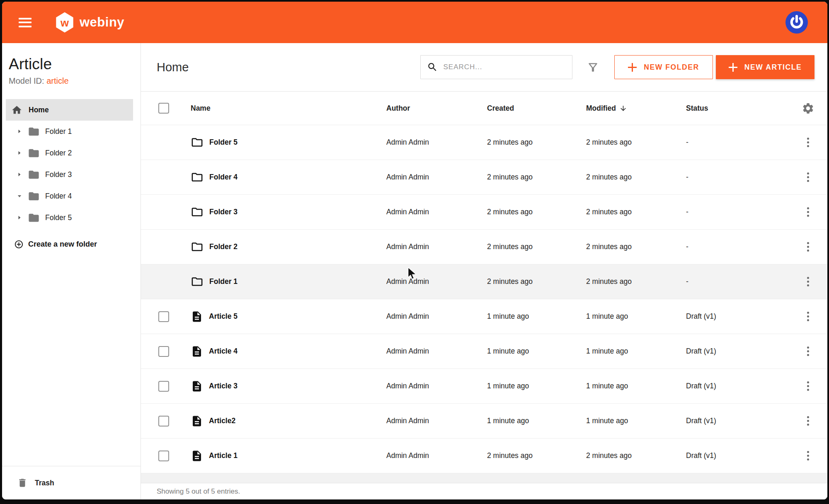 Image resolution: width=829 pixels, height=504 pixels. What do you see at coordinates (484, 317) in the screenshot?
I see `table-row-article-5: Article 5 Admin Admin 1 minute ago 1 min…` at bounding box center [484, 317].